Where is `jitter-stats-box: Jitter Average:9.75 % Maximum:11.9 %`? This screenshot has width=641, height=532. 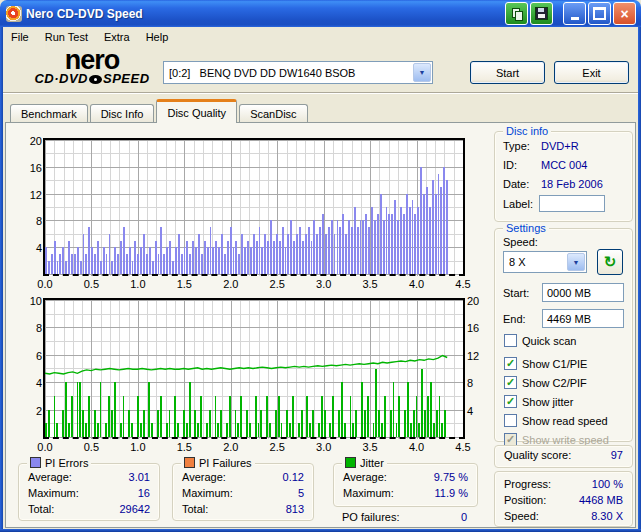 jitter-stats-box: Jitter Average:9.75 % Maximum:11.9 % is located at coordinates (406, 485).